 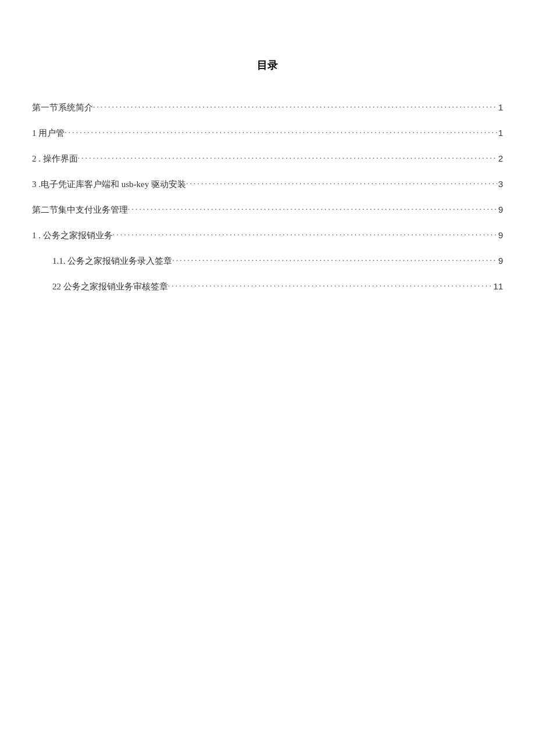 What do you see at coordinates (268, 108) in the screenshot?
I see `toc-entry: 第一节系统简介 1` at bounding box center [268, 108].